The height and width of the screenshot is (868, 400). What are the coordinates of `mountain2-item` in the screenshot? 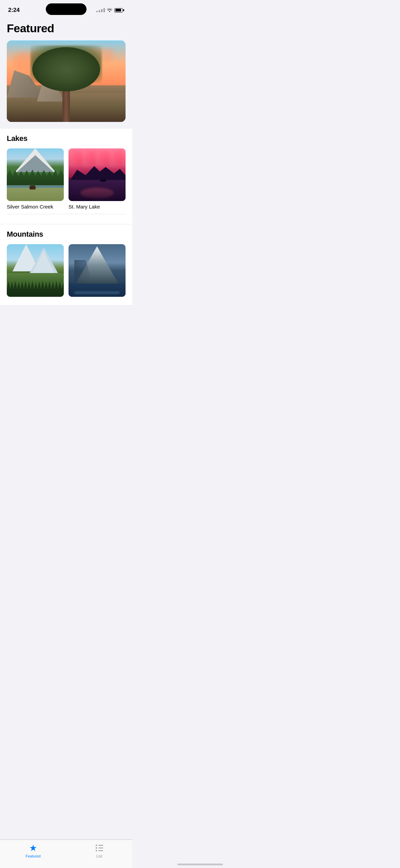 It's located at (97, 272).